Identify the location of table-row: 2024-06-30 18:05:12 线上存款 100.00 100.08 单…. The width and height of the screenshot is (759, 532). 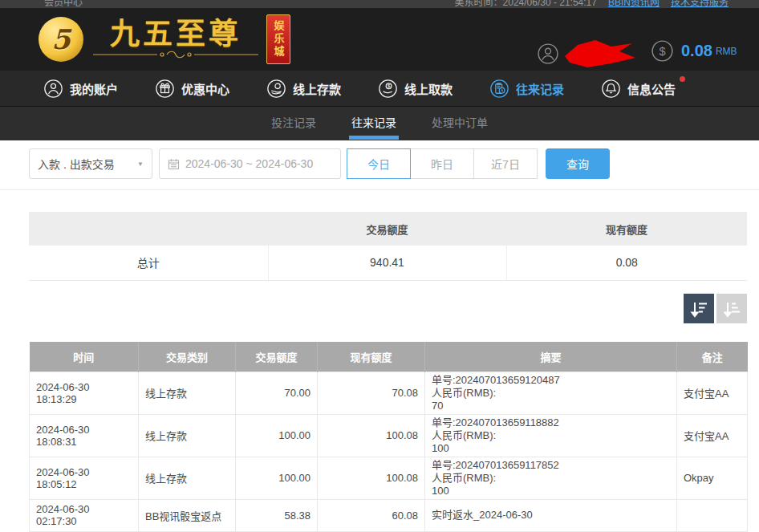
(388, 478).